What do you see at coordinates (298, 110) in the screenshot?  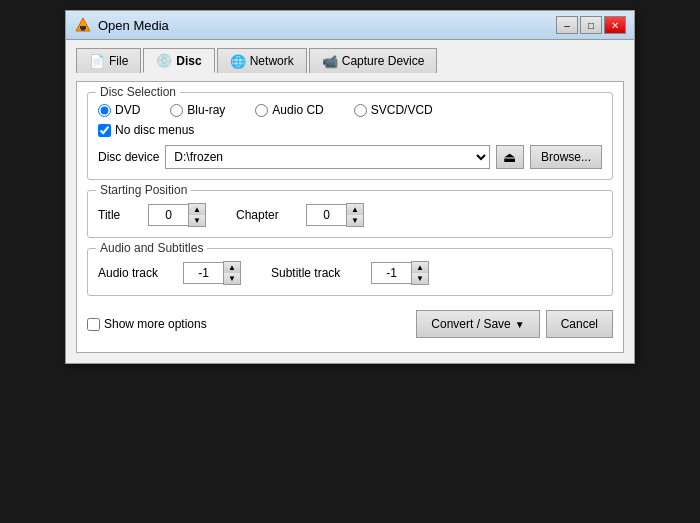 I see `audiocd-label: Audio CD` at bounding box center [298, 110].